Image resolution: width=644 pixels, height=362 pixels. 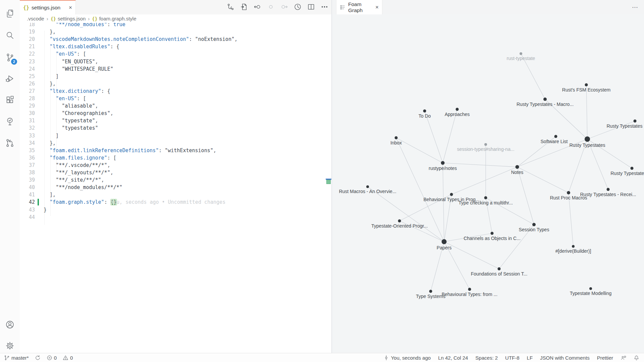 I want to click on graph-node-channels, so click(x=492, y=233).